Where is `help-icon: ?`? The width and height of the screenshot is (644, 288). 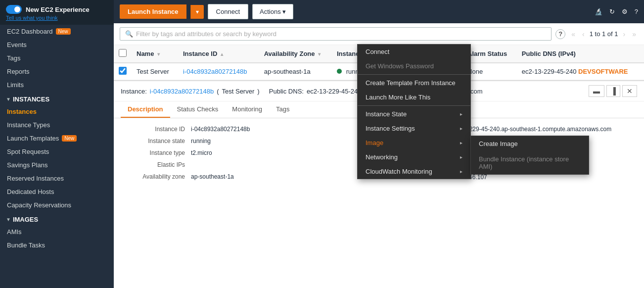 help-icon: ? is located at coordinates (636, 12).